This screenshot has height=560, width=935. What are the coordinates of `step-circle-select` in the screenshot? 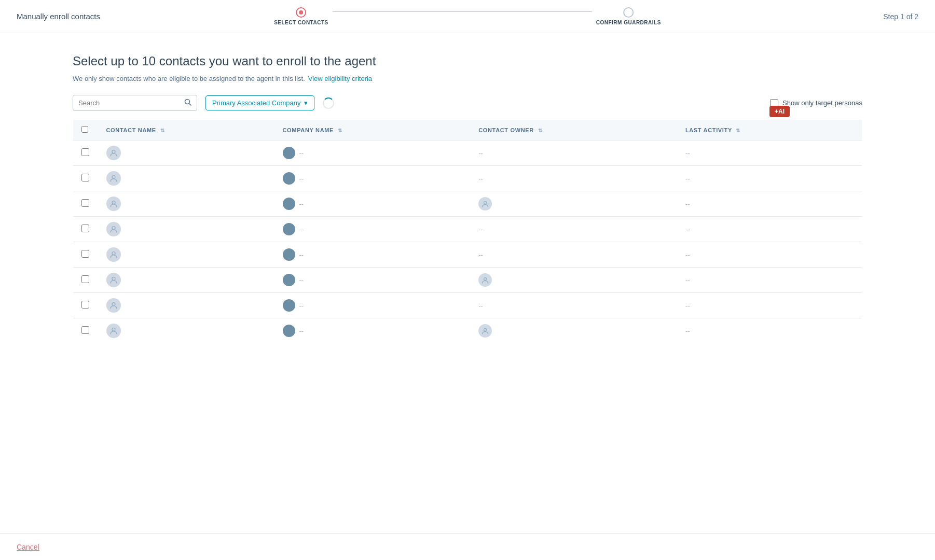 It's located at (301, 12).